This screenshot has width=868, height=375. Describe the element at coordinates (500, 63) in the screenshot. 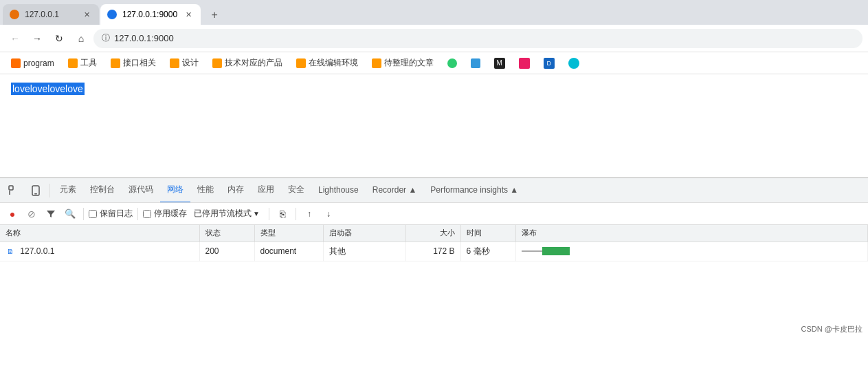

I see `bookmark-fav3-icon: M` at that location.